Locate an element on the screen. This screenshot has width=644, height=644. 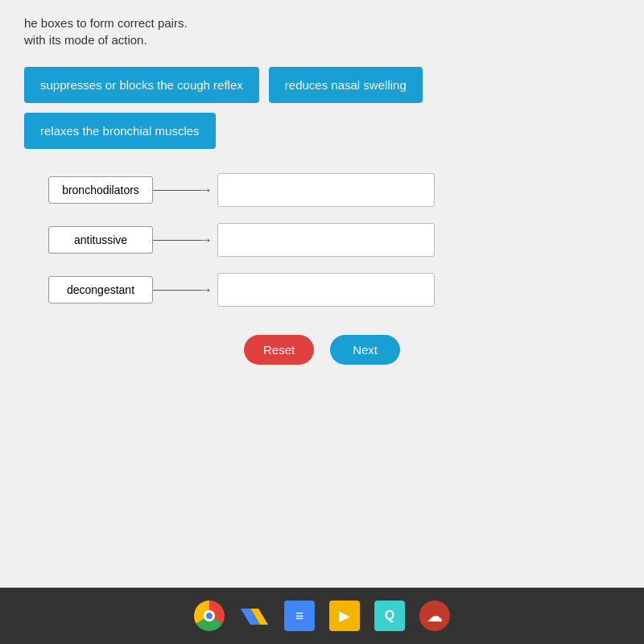
term-decongestant: decongestant is located at coordinates (101, 290).